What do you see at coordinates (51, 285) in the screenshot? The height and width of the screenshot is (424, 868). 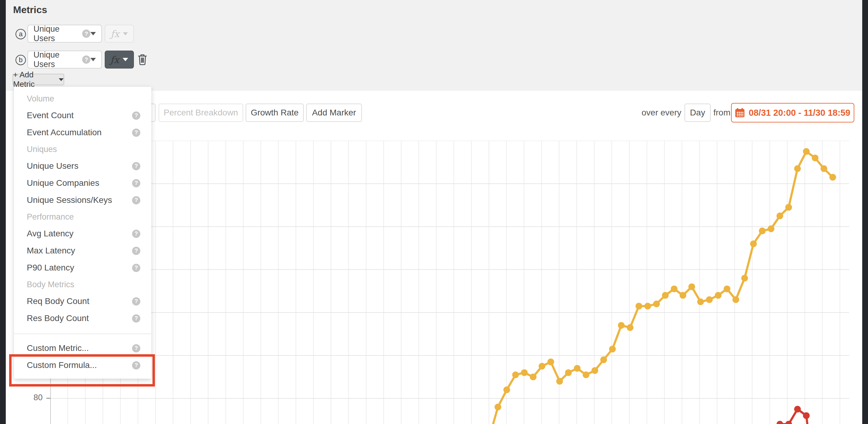 I see `menu-section-label: Body Metrics` at bounding box center [51, 285].